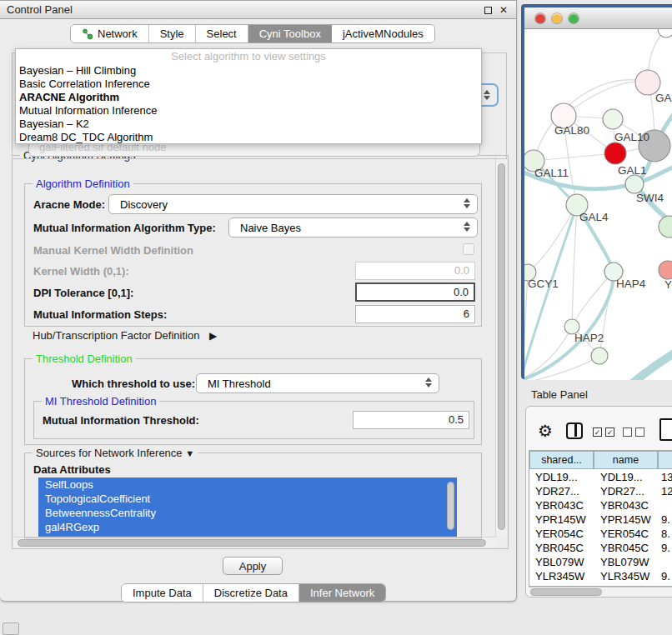  I want to click on node-gal1-selected, so click(615, 153).